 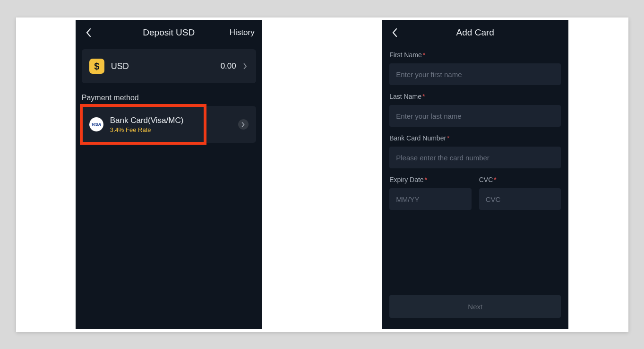 I want to click on add-card-header: Add Card, so click(x=475, y=33).